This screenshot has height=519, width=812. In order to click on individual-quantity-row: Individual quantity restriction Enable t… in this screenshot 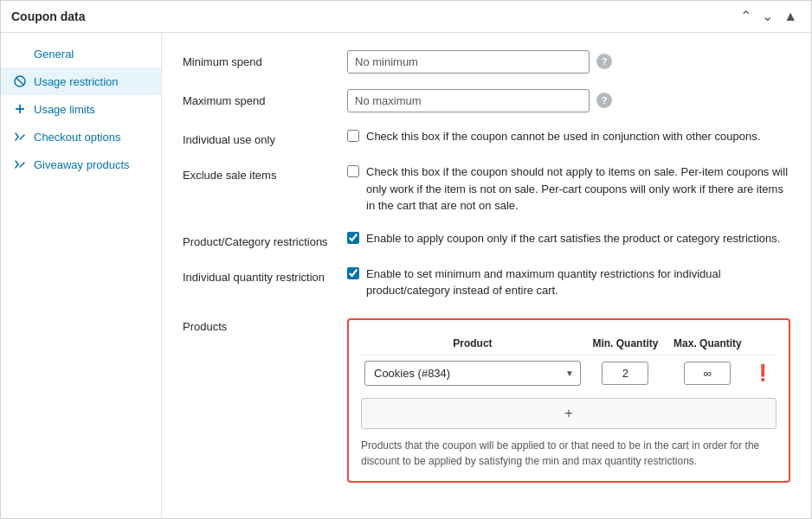, I will do `click(487, 282)`.